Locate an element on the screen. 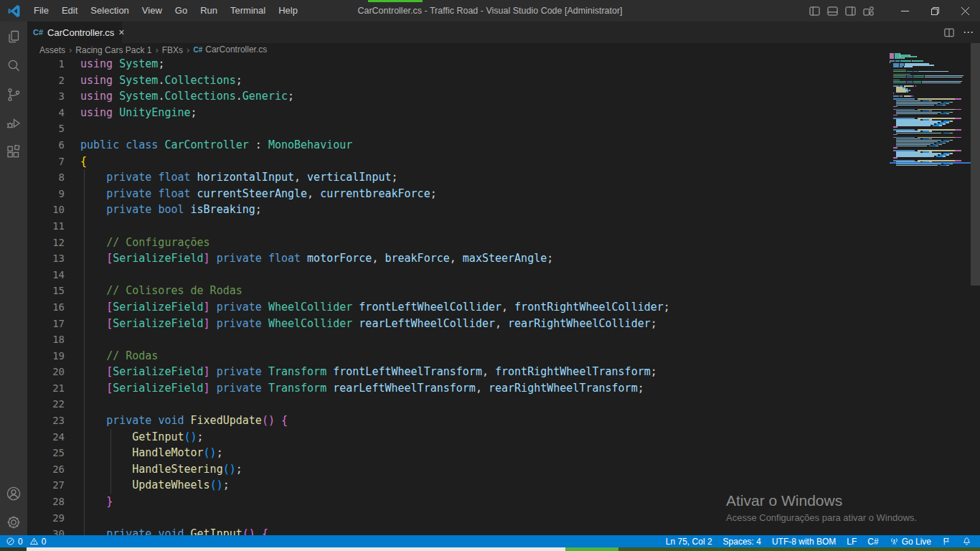  code-line: 7{ is located at coordinates (504, 162).